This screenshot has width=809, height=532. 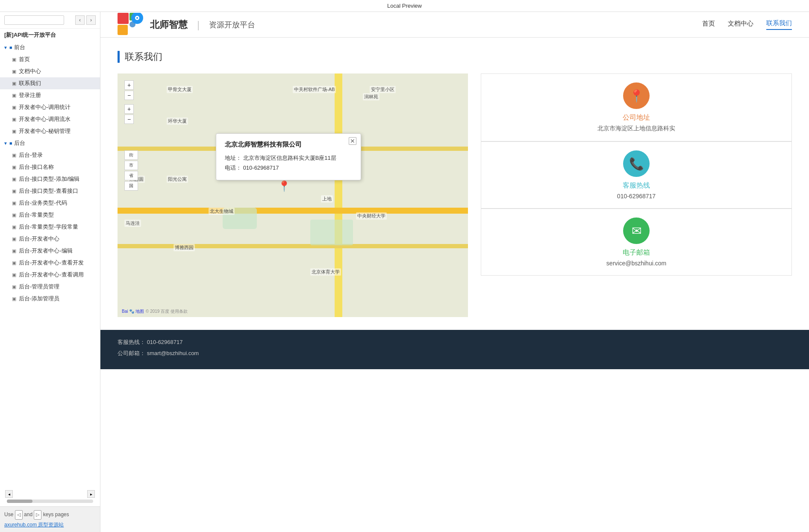 I want to click on map-popup-close-button: ✕, so click(x=353, y=141).